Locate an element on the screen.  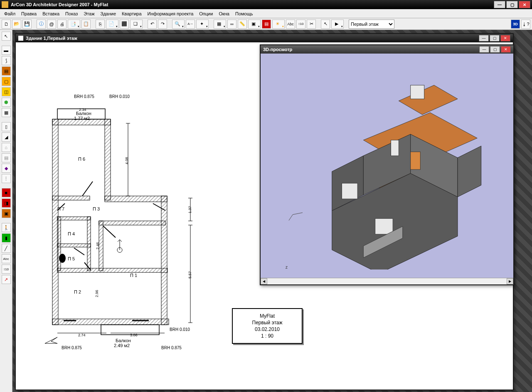
clipboard-button: 📋 is located at coordinates (86, 24).